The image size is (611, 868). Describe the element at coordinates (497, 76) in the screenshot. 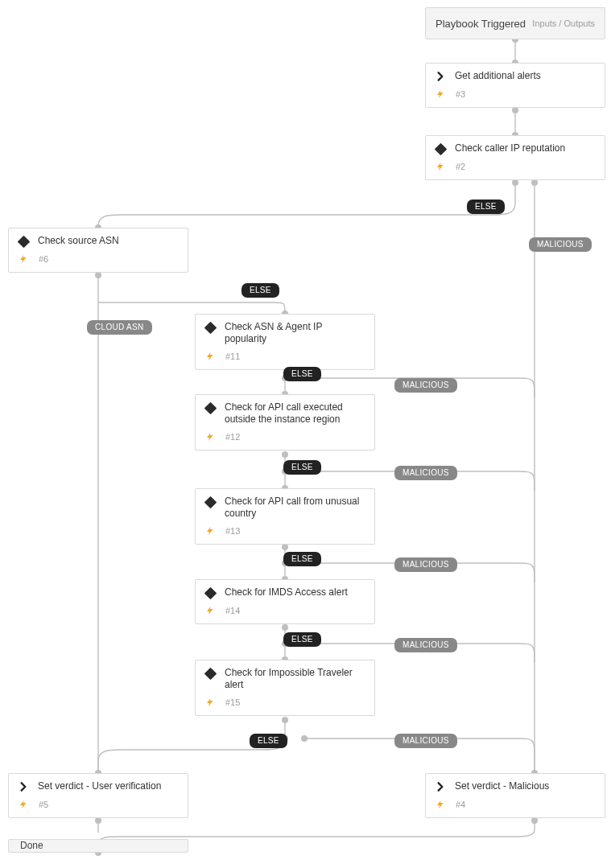

I see `node-title: Get additional alerts` at that location.